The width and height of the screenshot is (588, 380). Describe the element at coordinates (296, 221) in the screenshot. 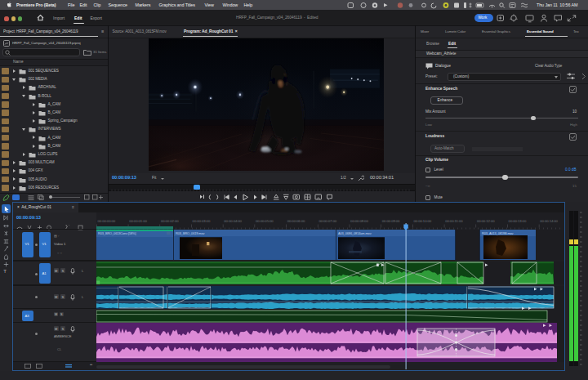

I see `svg-text: 00:00:06:00` at that location.